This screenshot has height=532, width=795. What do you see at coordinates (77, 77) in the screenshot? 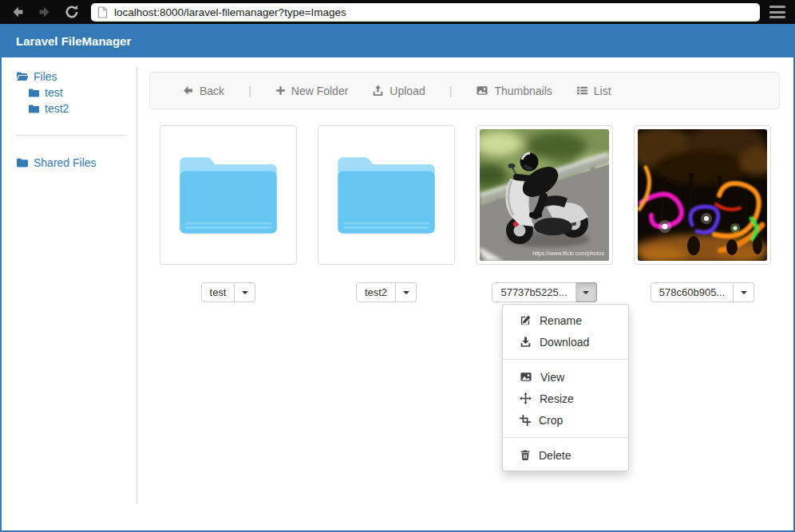
I see `sidebar-item-files: Files` at bounding box center [77, 77].